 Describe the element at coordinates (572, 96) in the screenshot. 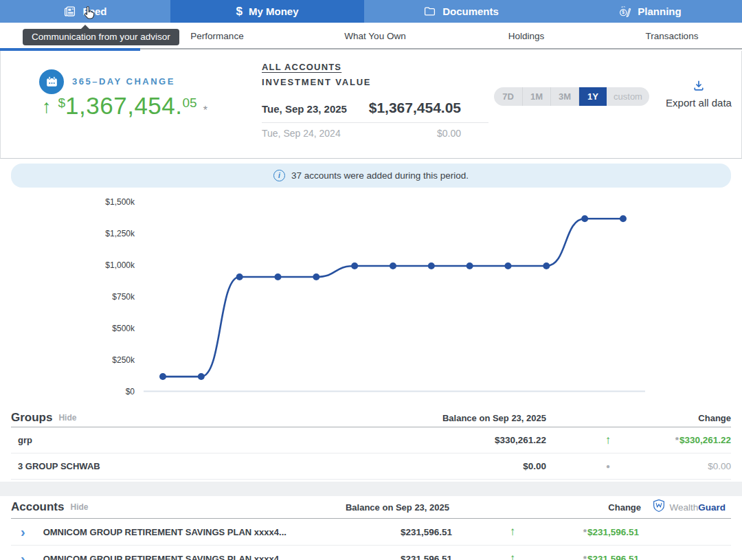

I see `time-range-selector: 7D1M3M1Ycustom` at that location.